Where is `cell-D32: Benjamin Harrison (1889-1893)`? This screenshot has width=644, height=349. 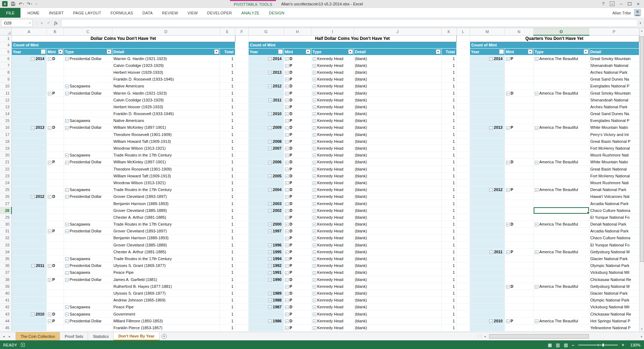
cell-D32: Benjamin Harrison (1889-1893) is located at coordinates (166, 238).